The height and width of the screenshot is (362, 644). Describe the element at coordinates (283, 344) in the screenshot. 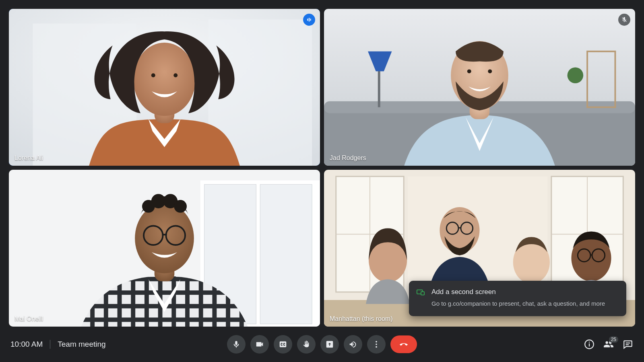

I see `captions-icon` at that location.